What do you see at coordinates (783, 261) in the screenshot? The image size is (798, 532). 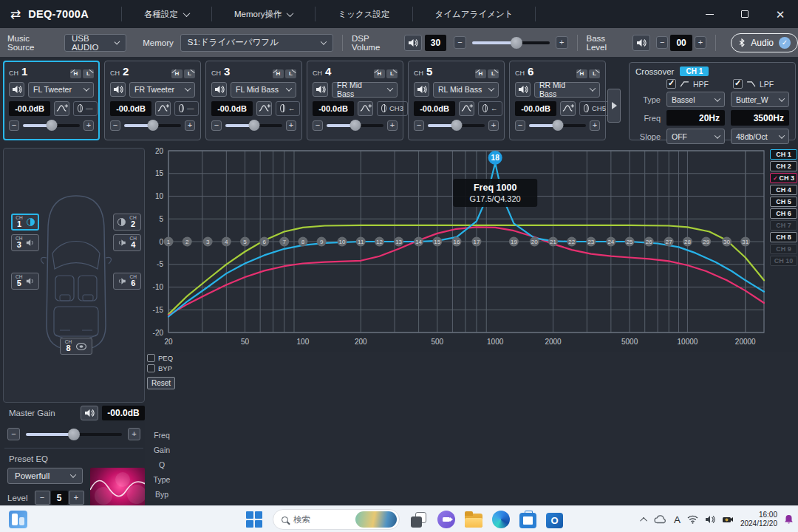 I see `graph-channel-button-10: CH 10` at bounding box center [783, 261].